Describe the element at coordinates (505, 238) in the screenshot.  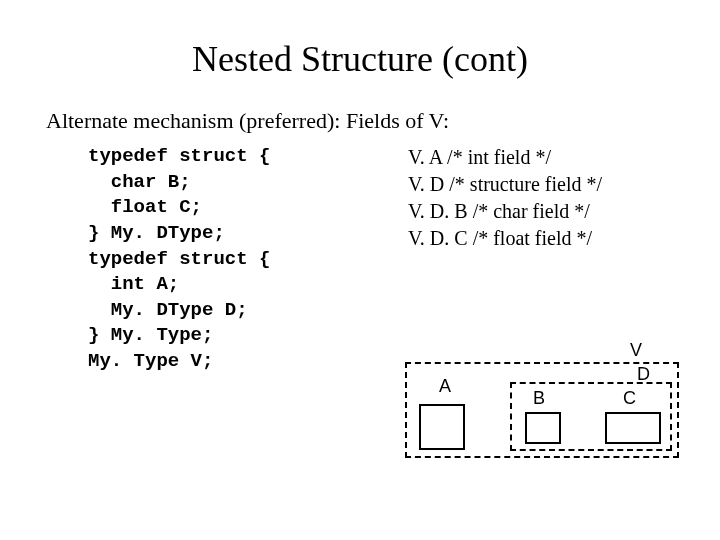
I see `field-line: V. D. C /* float field */` at that location.